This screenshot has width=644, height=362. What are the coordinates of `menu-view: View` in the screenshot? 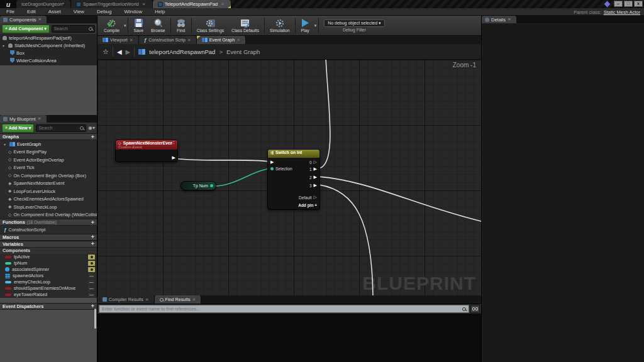 It's located at (79, 11).